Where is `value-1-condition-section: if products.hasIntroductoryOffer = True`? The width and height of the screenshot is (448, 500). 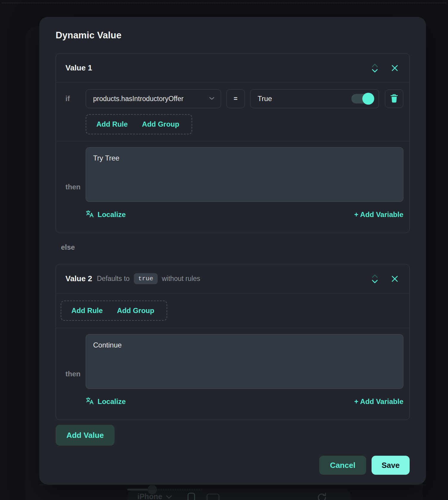 value-1-condition-section: if products.hasIntroductoryOffer = True is located at coordinates (233, 112).